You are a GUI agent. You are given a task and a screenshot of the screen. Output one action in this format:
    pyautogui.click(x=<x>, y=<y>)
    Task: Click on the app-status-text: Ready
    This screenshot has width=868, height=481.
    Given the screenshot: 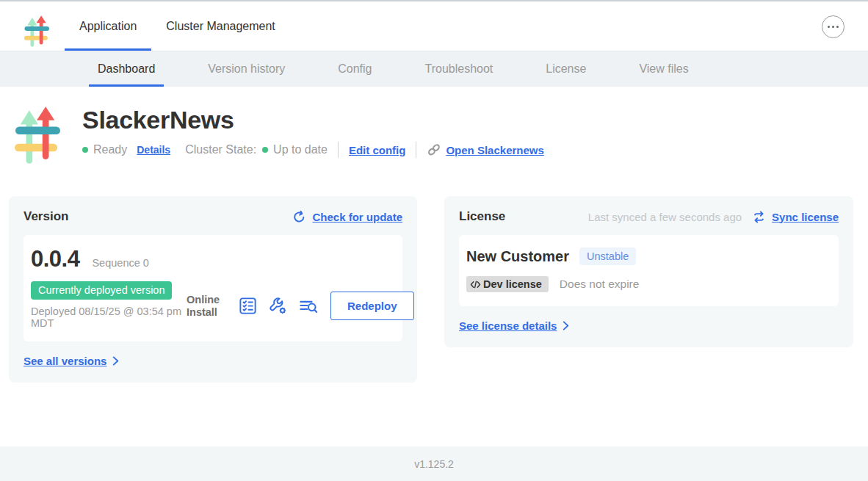 What is the action you would take?
    pyautogui.click(x=110, y=150)
    